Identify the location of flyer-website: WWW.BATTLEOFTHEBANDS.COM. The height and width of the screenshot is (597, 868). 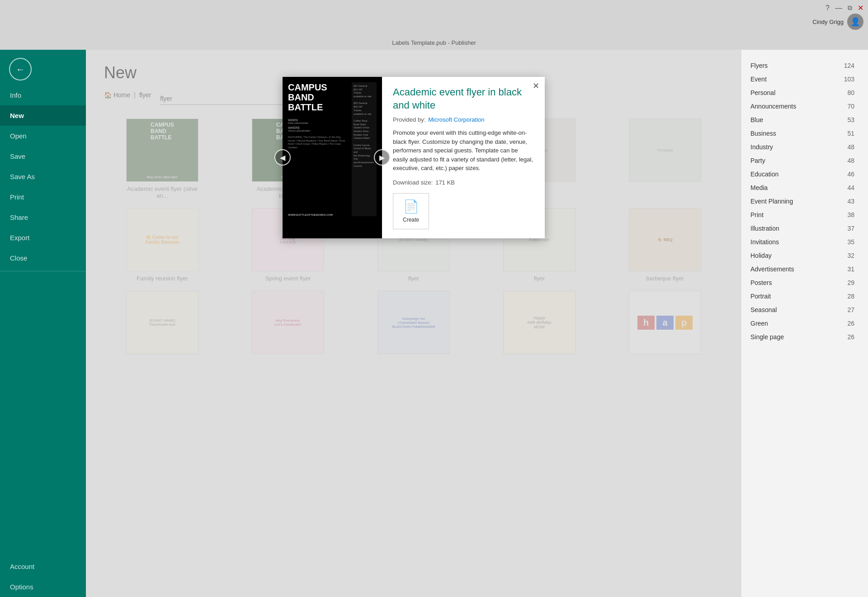
(317, 215).